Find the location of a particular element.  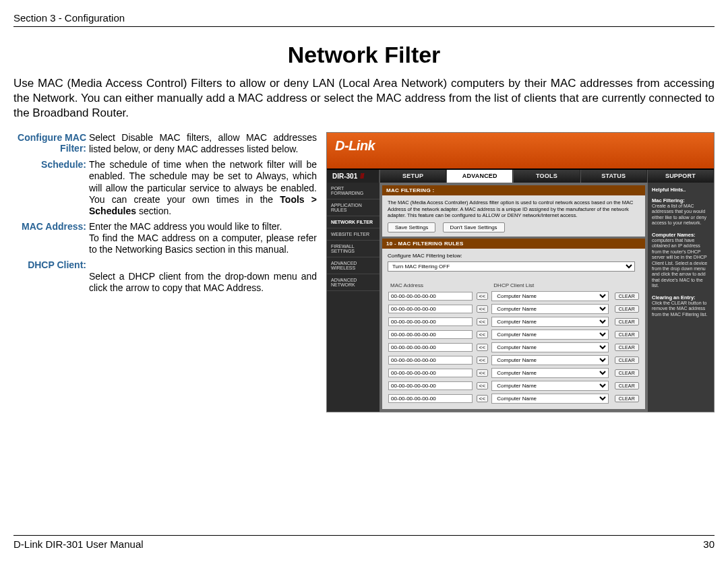

def-mac-address: Enter the MAC address you would like to … is located at coordinates (203, 239).